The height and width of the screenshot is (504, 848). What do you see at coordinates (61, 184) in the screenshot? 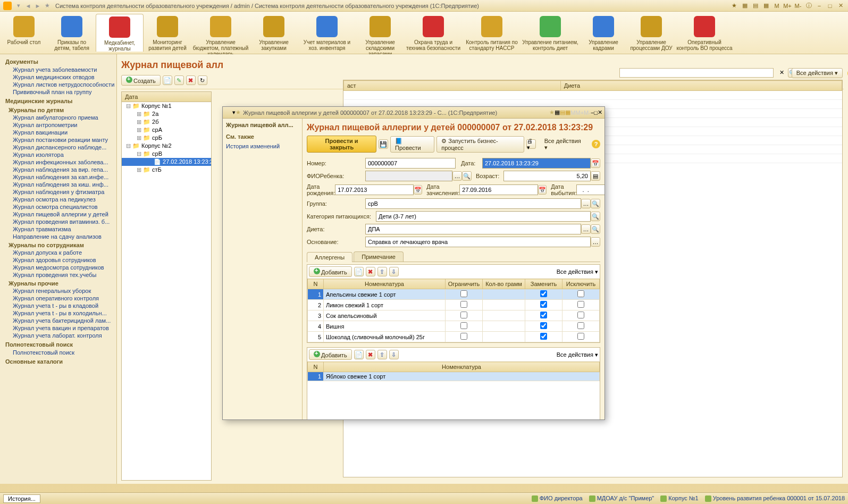
I see `sidebar-item: Журнал наблюдения за киш. инф...` at bounding box center [61, 184].